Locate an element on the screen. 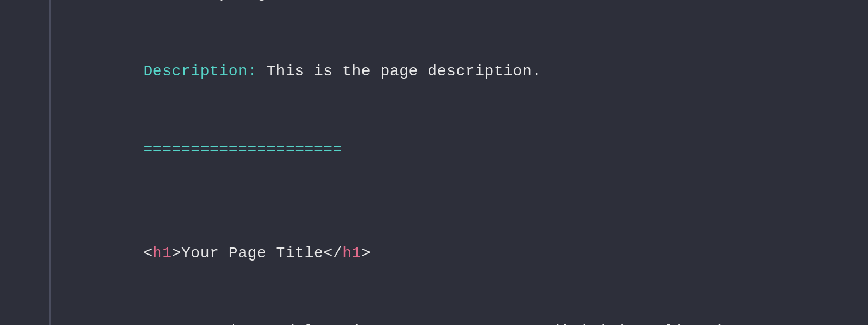 The width and height of the screenshot is (868, 325). h1-open-bracket: < is located at coordinates (147, 253).